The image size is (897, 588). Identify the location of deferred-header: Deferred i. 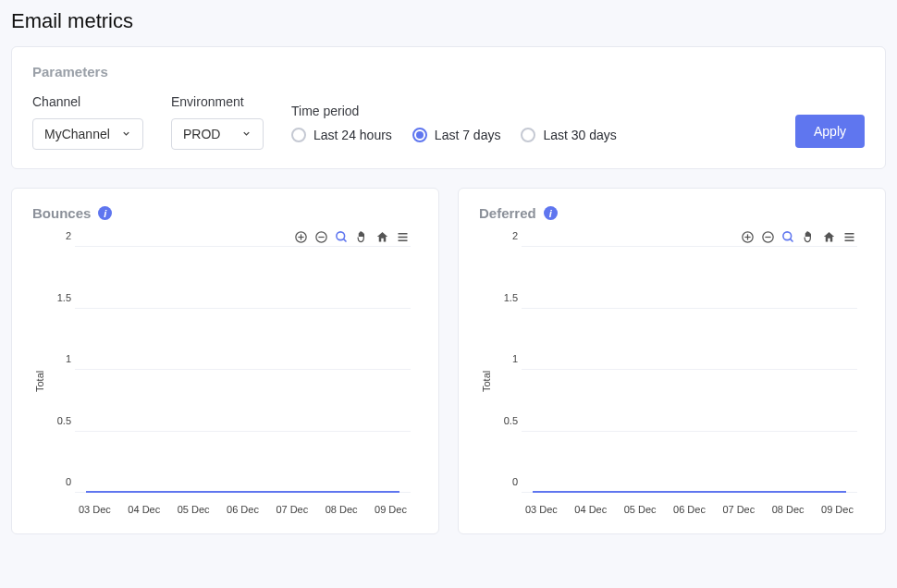
(671, 213).